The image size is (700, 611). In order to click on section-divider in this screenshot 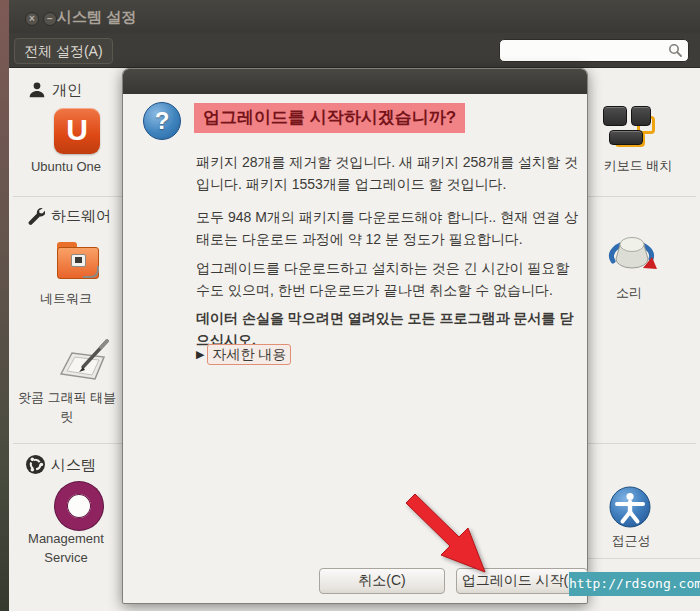, I will do `click(642, 558)`.